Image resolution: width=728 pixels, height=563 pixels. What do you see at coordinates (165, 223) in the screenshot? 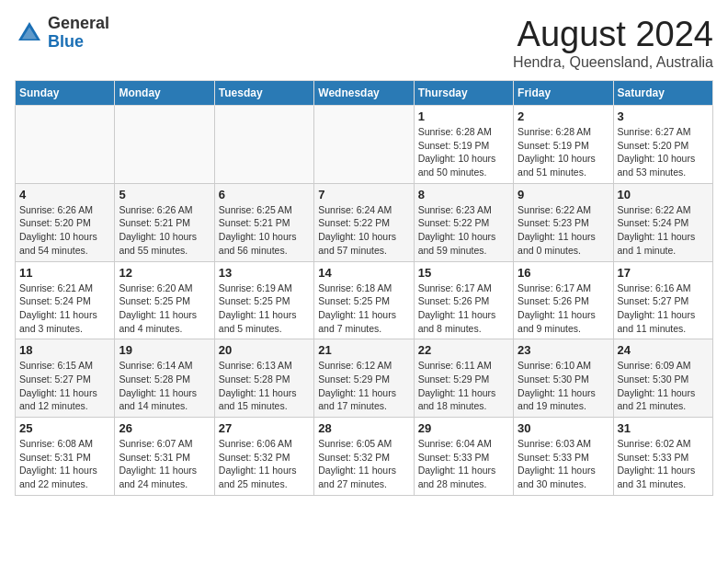
I see `day-cell: 5Sunrise: 6:26 AMSunset: 5:21 PMDaylight…` at bounding box center [165, 223].